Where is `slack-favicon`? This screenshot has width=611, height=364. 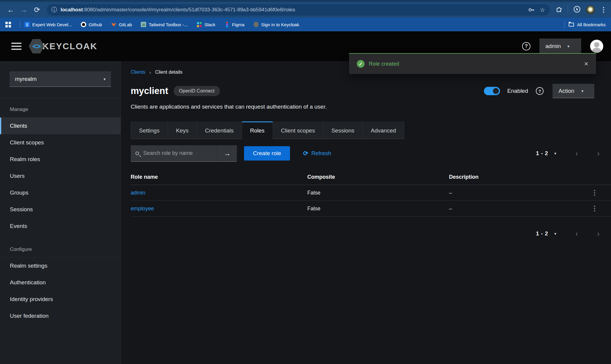 slack-favicon is located at coordinates (199, 24).